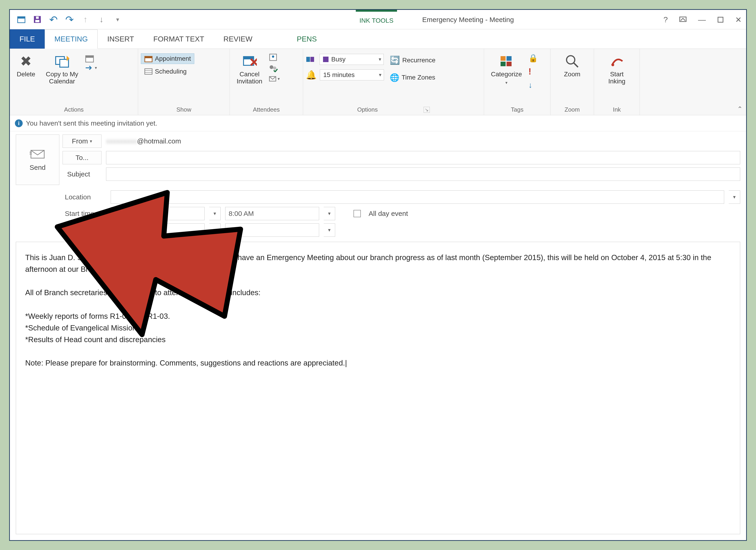 This screenshot has height=550, width=756. Describe the element at coordinates (427, 110) in the screenshot. I see `dialog-launcher-icon: ↘` at that location.